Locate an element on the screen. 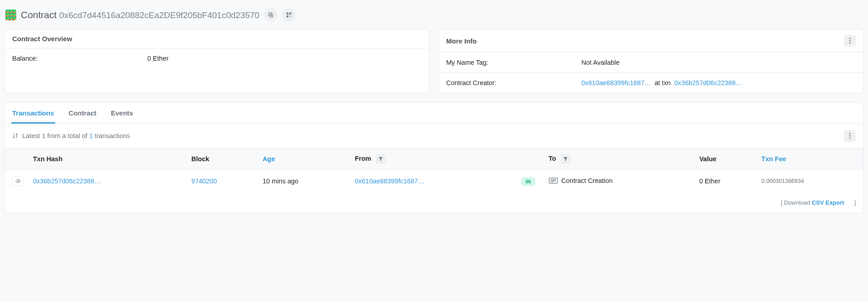  col-value: Value is located at coordinates (726, 159).